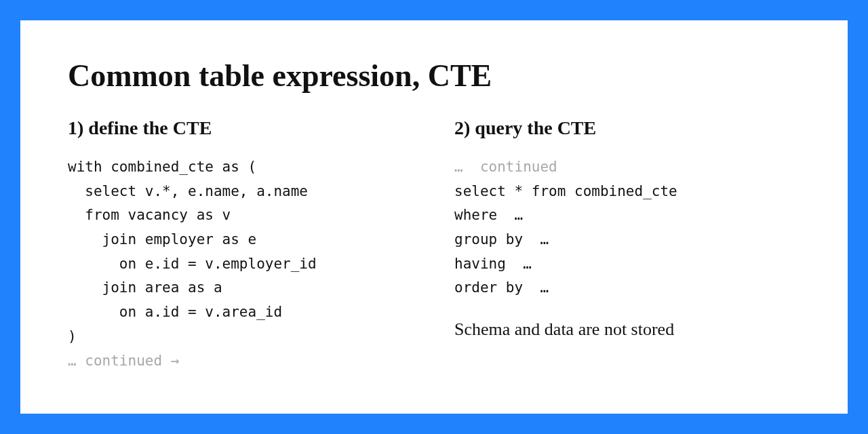 The height and width of the screenshot is (434, 868). I want to click on code-line: from vacancy as v, so click(149, 215).